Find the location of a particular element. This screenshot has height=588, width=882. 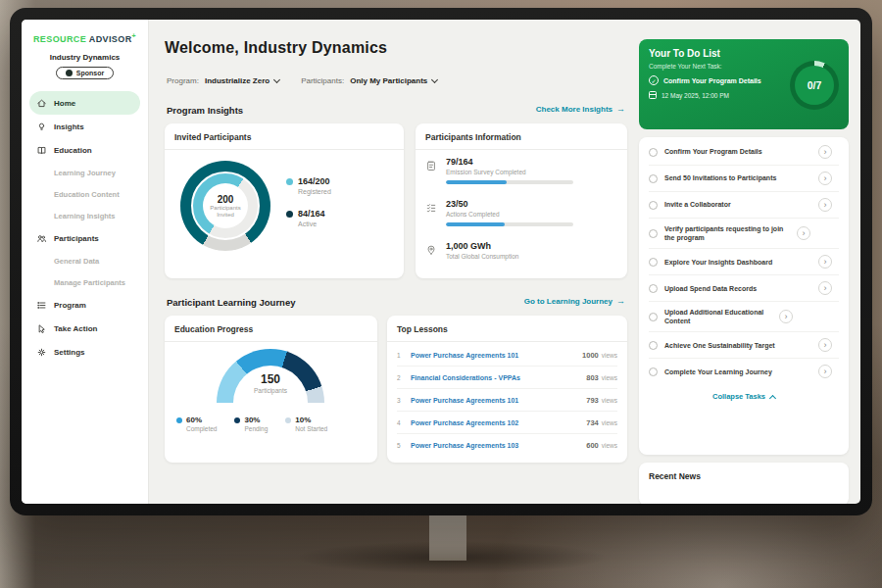

lesson-row: 5 Power Purchase Agreements 103 600 view… is located at coordinates (508, 445).